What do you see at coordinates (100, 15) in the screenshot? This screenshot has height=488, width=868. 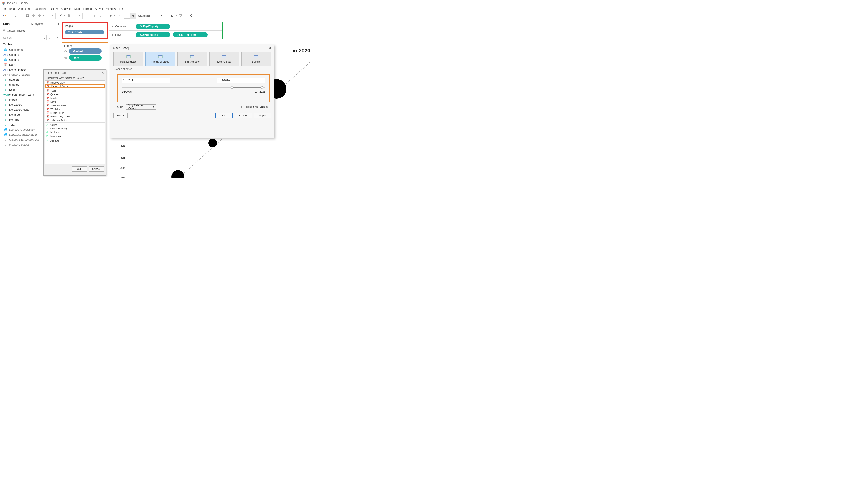 I see `sort-desc-icon` at bounding box center [100, 15].